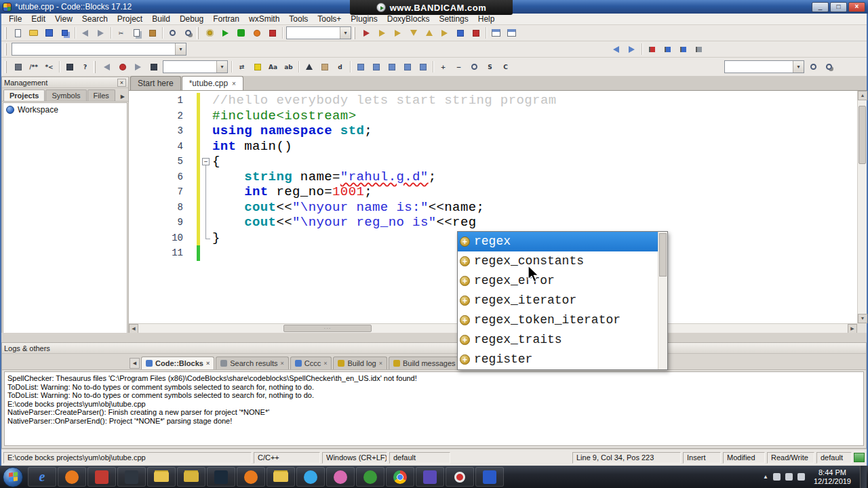  Describe the element at coordinates (137, 33) in the screenshot. I see `copy-button` at that location.